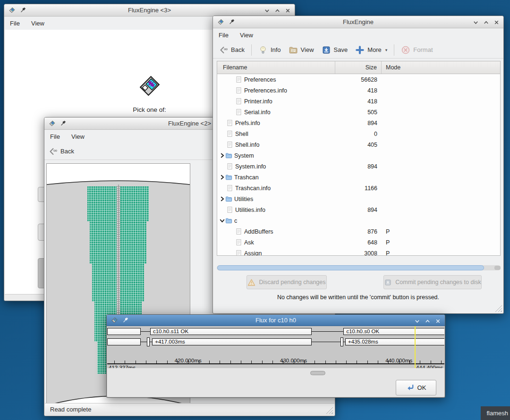  Describe the element at coordinates (265, 91) in the screenshot. I see `filename-text: Preferences.info` at that location.